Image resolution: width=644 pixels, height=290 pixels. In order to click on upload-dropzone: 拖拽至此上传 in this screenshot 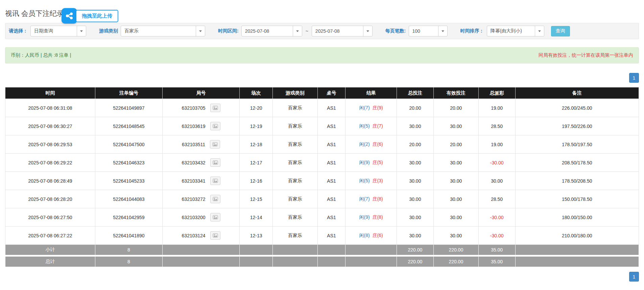, I will do `click(90, 16)`.